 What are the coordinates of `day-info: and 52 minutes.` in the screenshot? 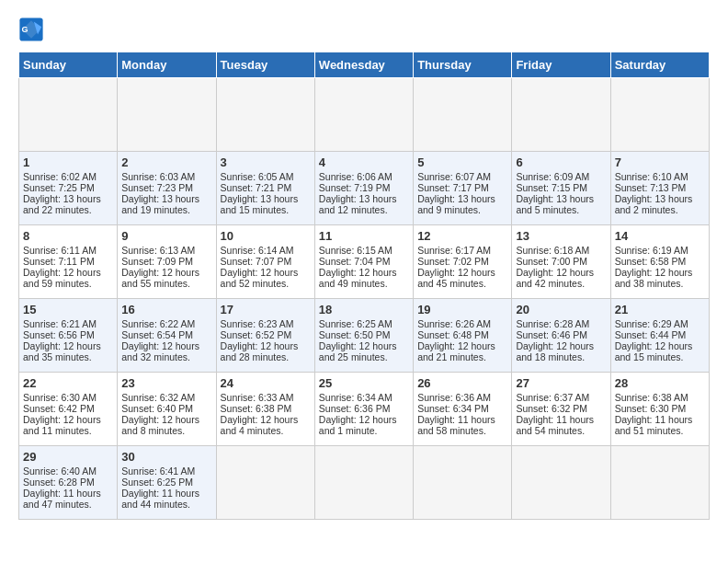 It's located at (266, 283).